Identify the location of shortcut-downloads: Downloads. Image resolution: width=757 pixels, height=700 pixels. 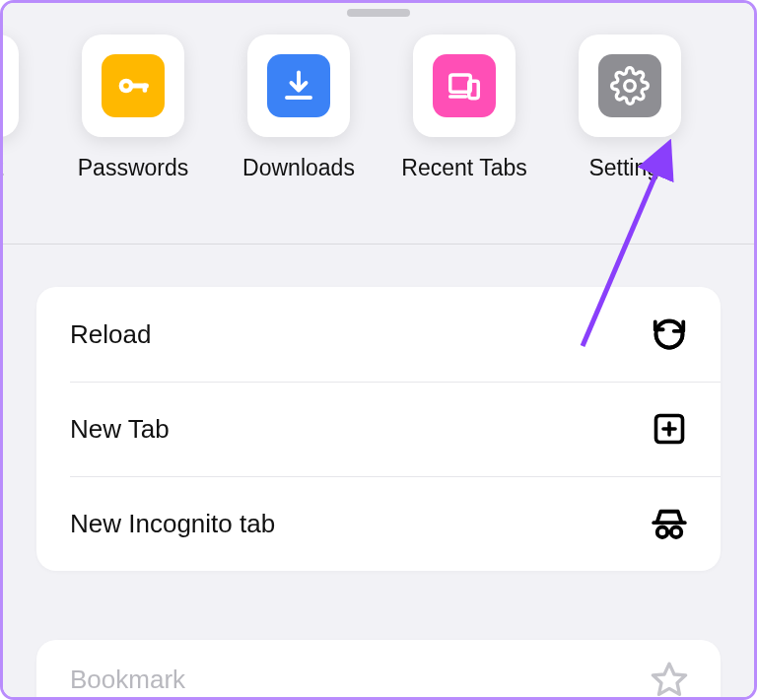
(299, 108).